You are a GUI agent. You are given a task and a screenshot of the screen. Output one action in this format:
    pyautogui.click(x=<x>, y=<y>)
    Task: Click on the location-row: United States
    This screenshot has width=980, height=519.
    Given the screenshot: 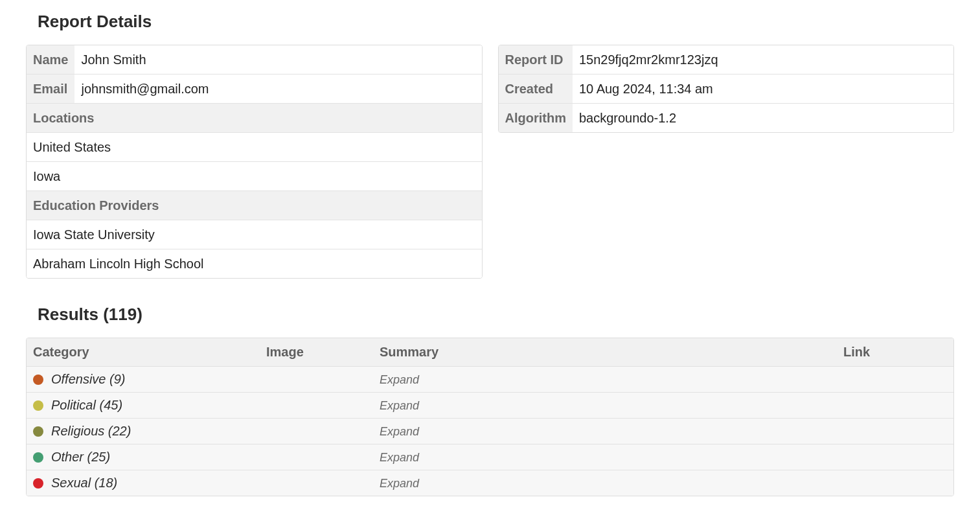 What is the action you would take?
    pyautogui.click(x=254, y=148)
    